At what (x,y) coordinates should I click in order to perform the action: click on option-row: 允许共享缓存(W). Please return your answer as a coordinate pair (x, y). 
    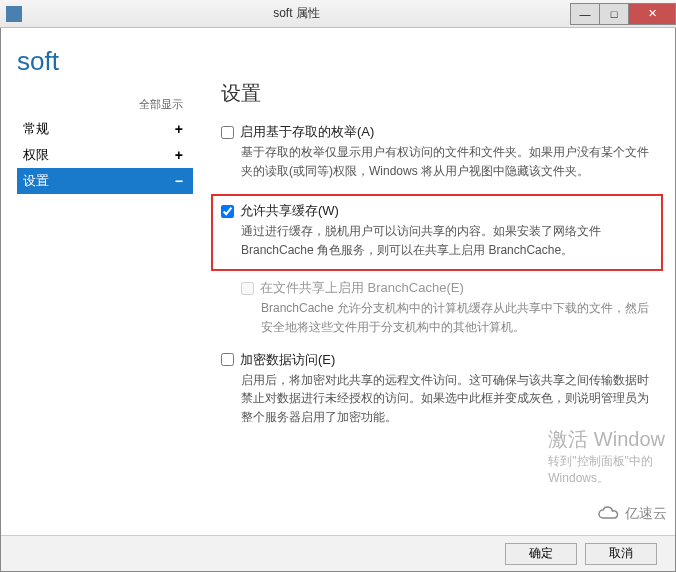
    Looking at the image, I should click on (433, 211).